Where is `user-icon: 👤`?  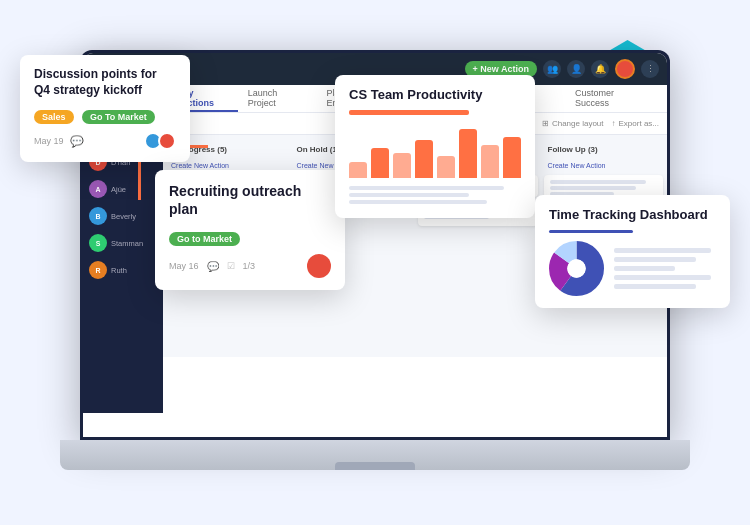 user-icon: 👤 is located at coordinates (576, 69).